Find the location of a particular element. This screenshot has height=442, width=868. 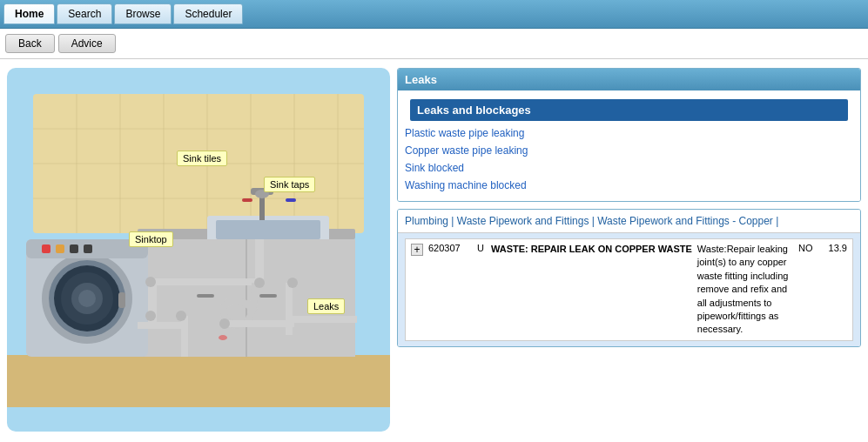

leaks-item-2: Sink blocked is located at coordinates (629, 168).